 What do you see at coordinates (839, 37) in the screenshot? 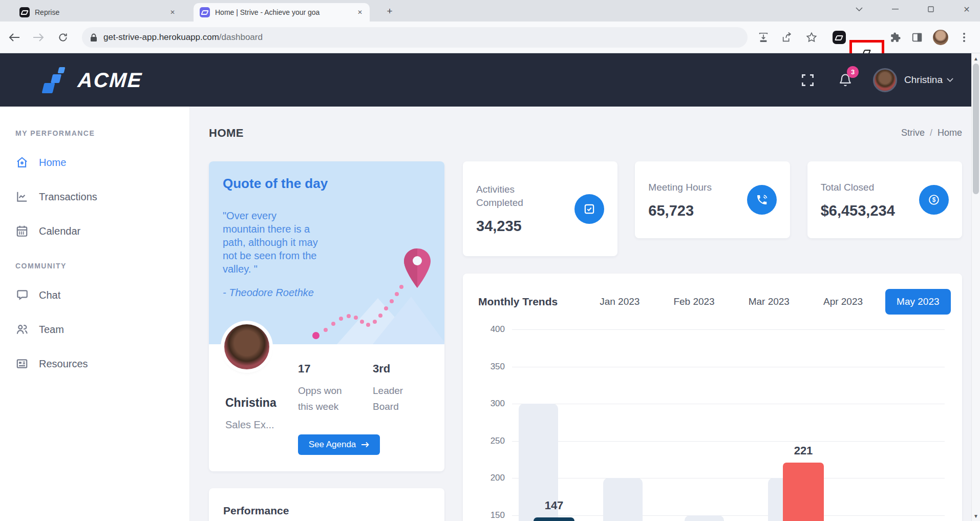
I see `reprise-extension-icon` at bounding box center [839, 37].